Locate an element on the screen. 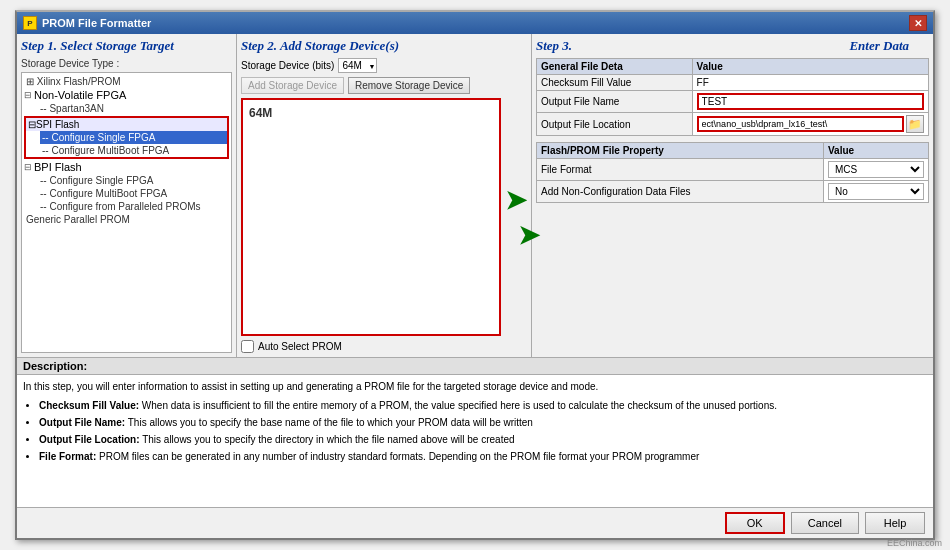 The width and height of the screenshot is (950, 550). tree-section-spi-flash: ⊟ SPI Flash -- Configure Single FPGA -- … is located at coordinates (126, 138).